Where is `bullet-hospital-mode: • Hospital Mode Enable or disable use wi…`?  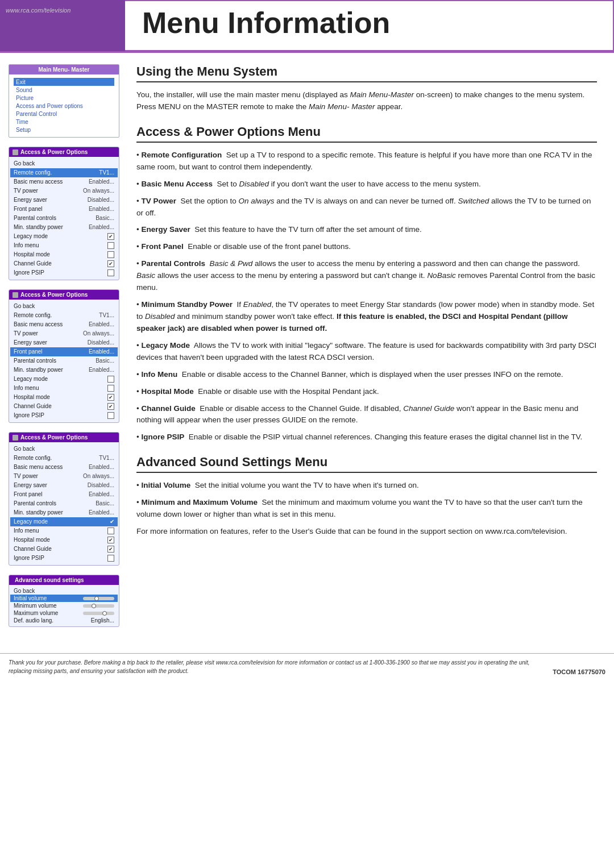 bullet-hospital-mode: • Hospital Mode Enable or disable use wi… is located at coordinates (367, 392).